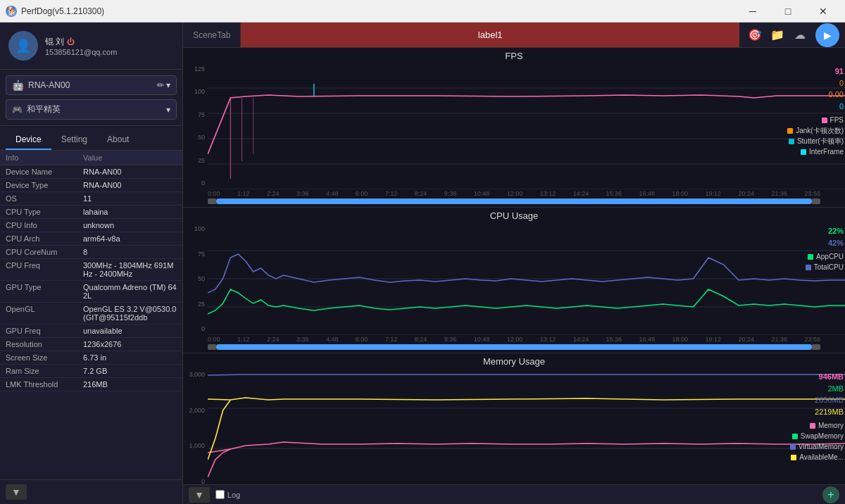 The width and height of the screenshot is (845, 504). What do you see at coordinates (44, 239) in the screenshot?
I see `row-key: CPU Arch` at bounding box center [44, 239].